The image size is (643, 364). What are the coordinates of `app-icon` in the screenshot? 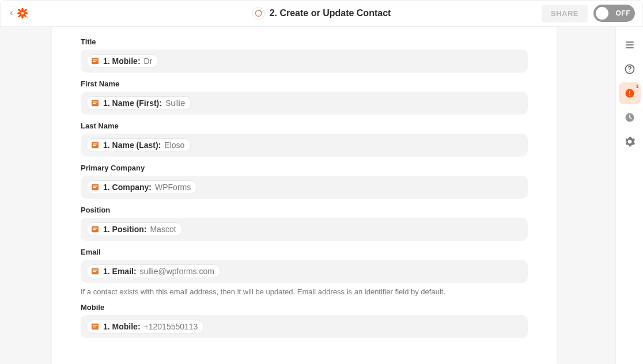 It's located at (259, 13).